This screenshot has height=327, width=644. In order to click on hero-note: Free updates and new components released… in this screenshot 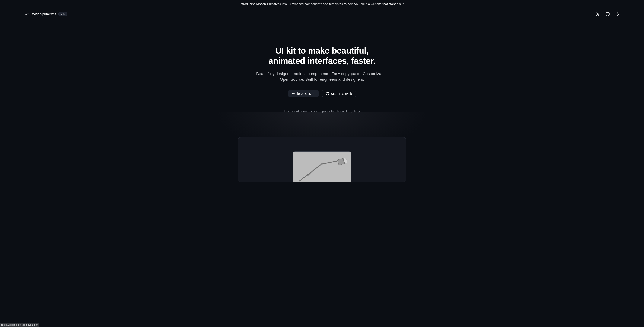, I will do `click(322, 111)`.